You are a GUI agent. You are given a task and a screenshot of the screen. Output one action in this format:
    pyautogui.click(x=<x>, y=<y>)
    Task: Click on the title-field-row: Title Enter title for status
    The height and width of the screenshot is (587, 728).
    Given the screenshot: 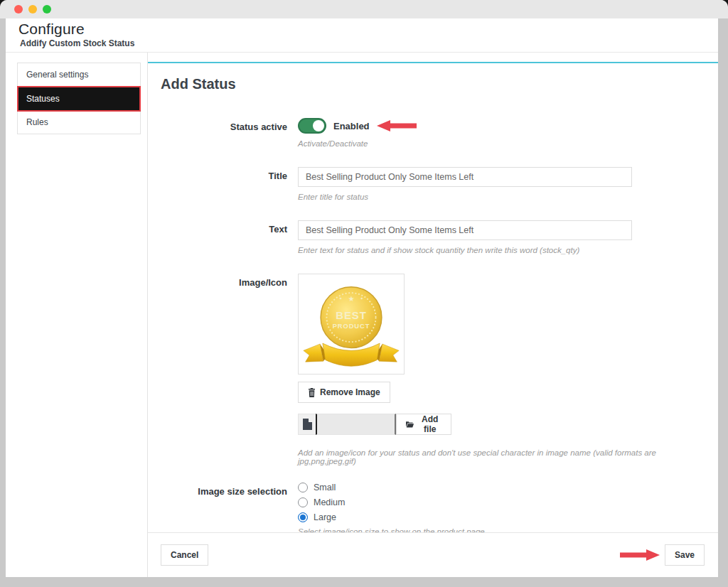 What is the action you would take?
    pyautogui.click(x=433, y=184)
    